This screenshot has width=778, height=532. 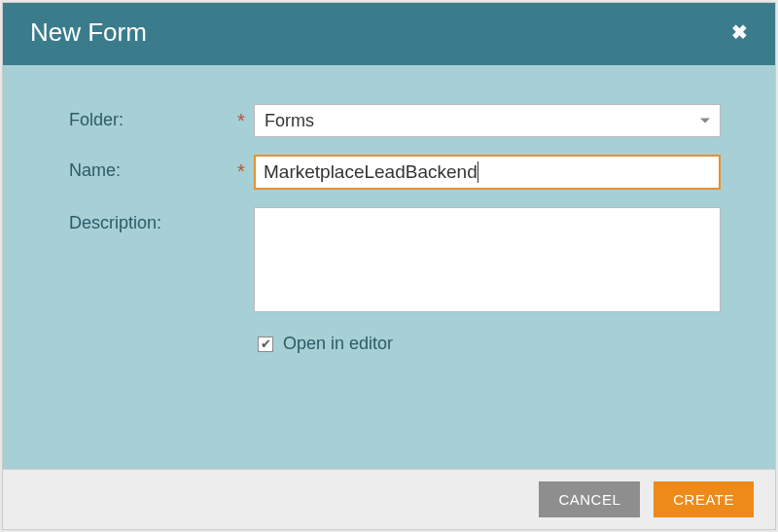 What do you see at coordinates (290, 121) in the screenshot?
I see `folder-select-value: Forms` at bounding box center [290, 121].